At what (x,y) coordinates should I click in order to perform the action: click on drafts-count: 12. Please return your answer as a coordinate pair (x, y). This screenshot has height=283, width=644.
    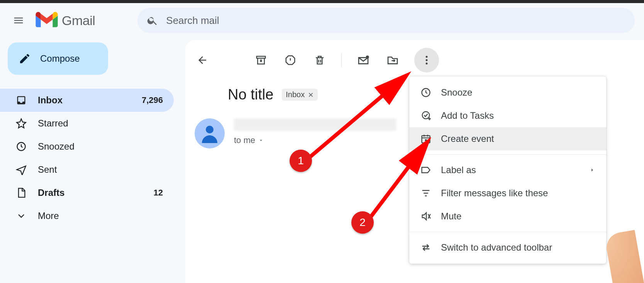
    Looking at the image, I should click on (158, 193).